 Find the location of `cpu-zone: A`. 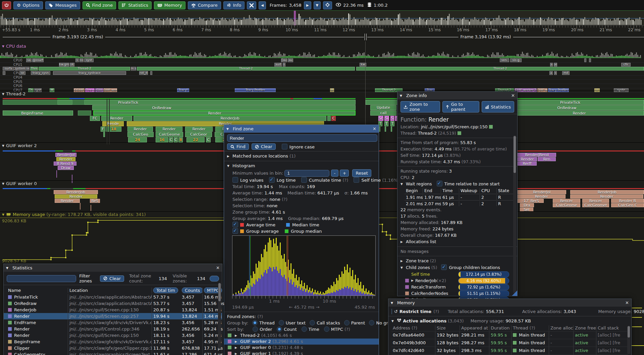

cpu-zone: A is located at coordinates (332, 90).